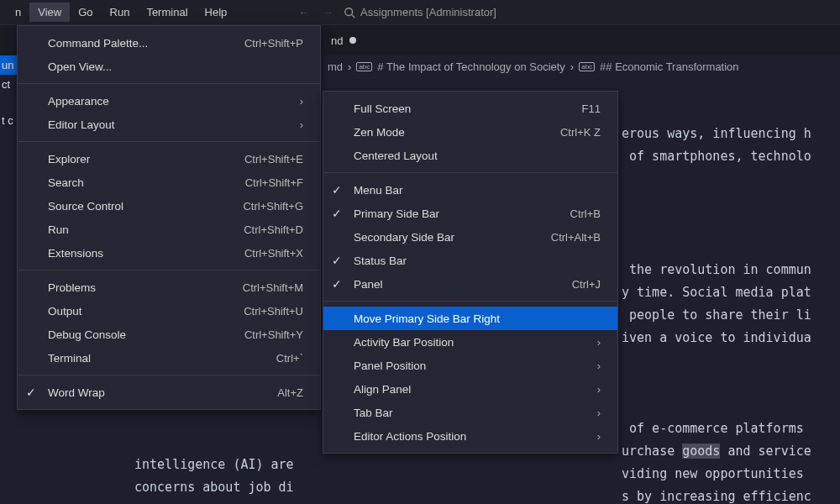 The height and width of the screenshot is (504, 840). I want to click on menu-item-label: Word Wrap, so click(76, 393).